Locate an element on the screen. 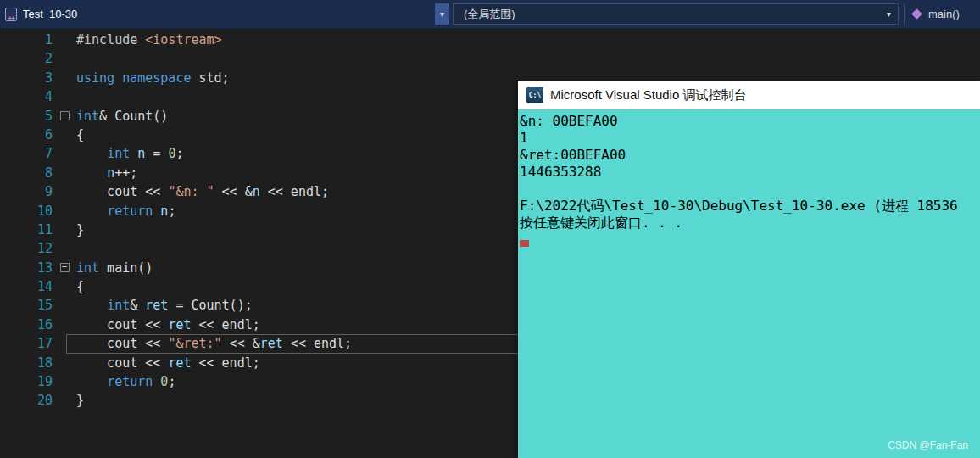 This screenshot has height=458, width=980. code-line: 1#include <iostream> is located at coordinates (490, 40).